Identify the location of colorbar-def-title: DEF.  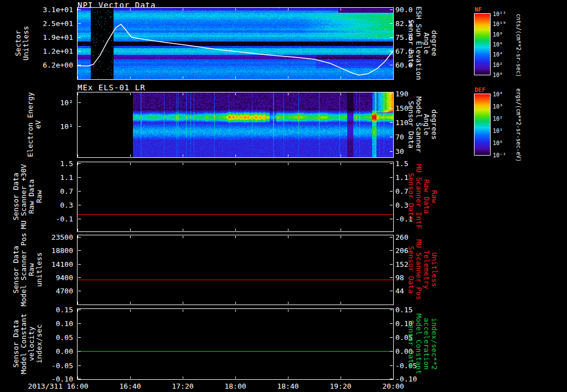
(480, 90).